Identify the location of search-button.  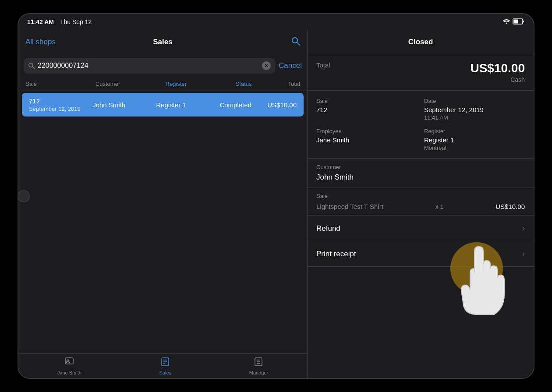
(296, 42).